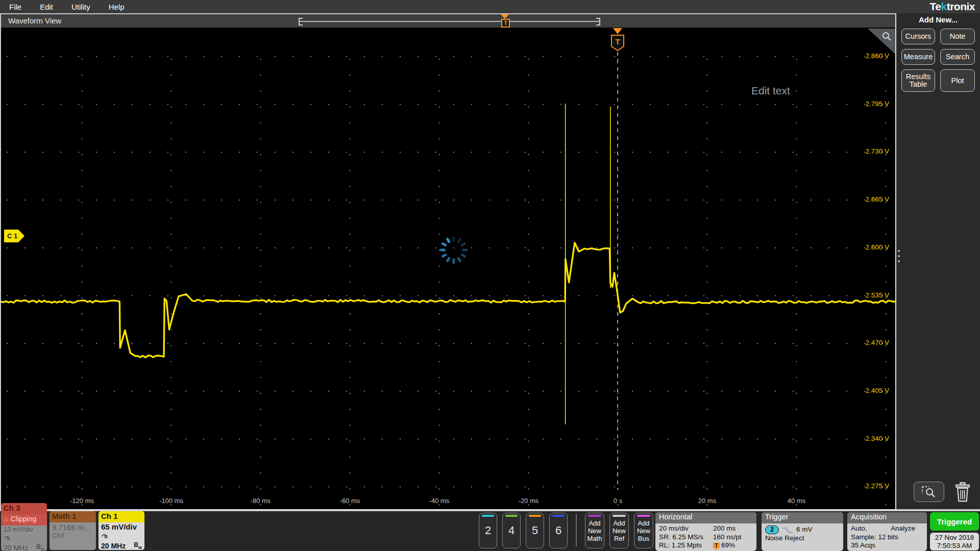 The image size is (980, 551). Describe the element at coordinates (802, 518) in the screenshot. I see `trigger-title: Trigger` at that location.